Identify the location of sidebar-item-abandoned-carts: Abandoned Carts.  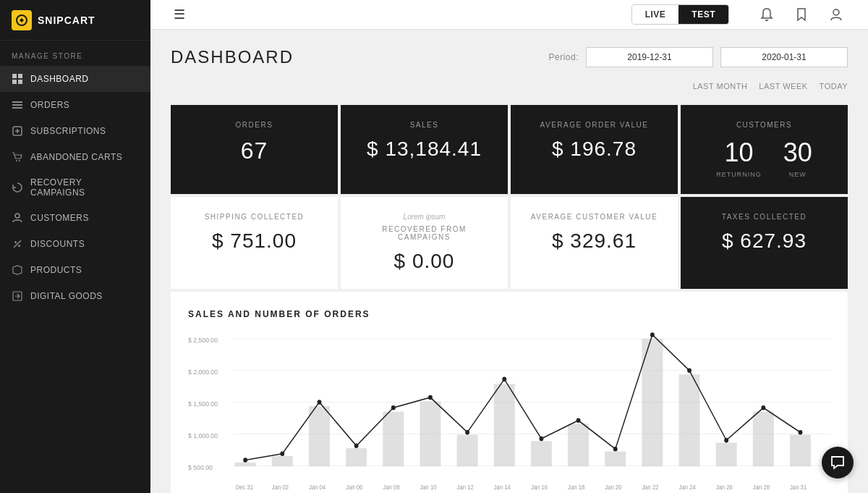
(75, 157).